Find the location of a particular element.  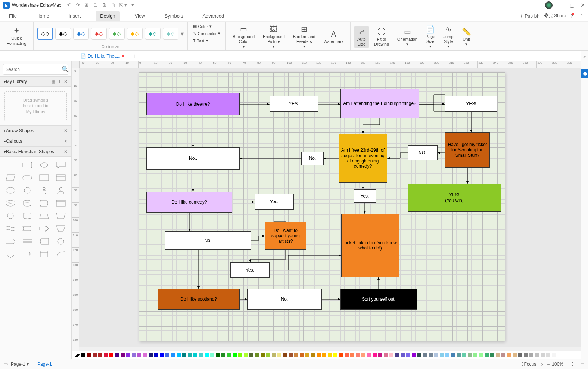

shape-roundrect is located at coordinates (27, 165).